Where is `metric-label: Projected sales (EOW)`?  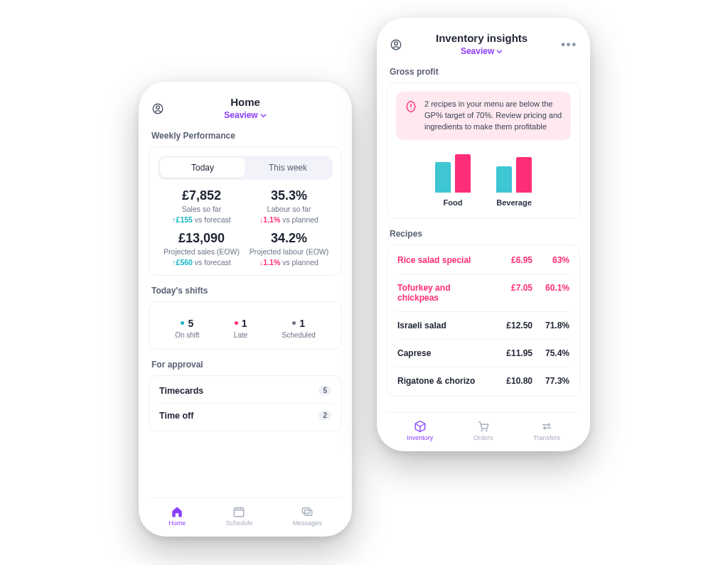 metric-label: Projected sales (EOW) is located at coordinates (202, 252).